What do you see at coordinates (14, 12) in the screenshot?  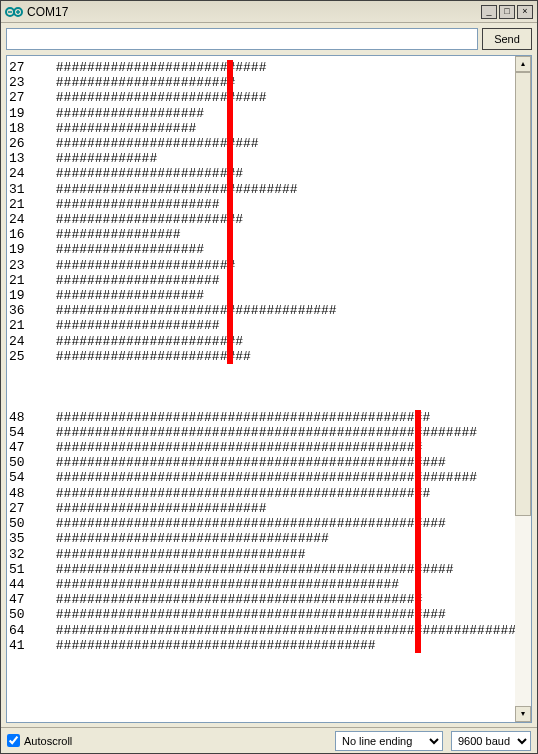 I see `arduino-icon` at bounding box center [14, 12].